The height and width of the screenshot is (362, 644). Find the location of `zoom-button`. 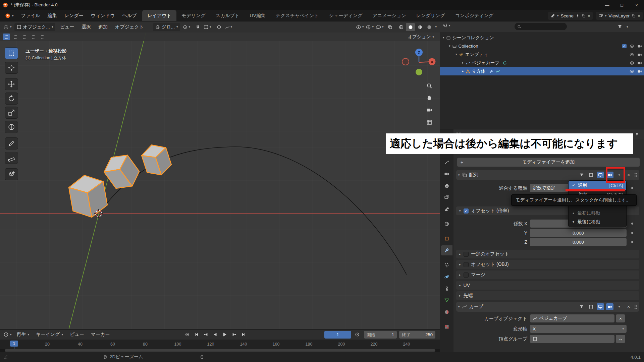

zoom-button is located at coordinates (429, 86).